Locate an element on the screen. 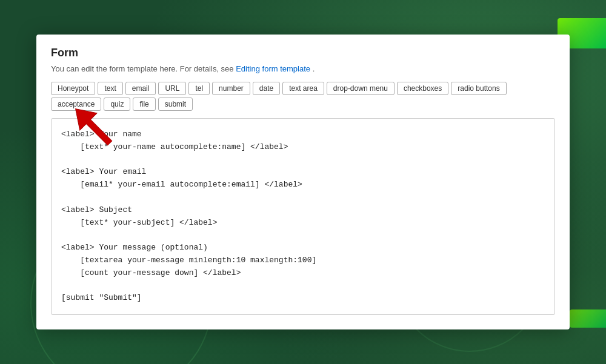  modal-description: You can edit the form template here. For… is located at coordinates (303, 69).